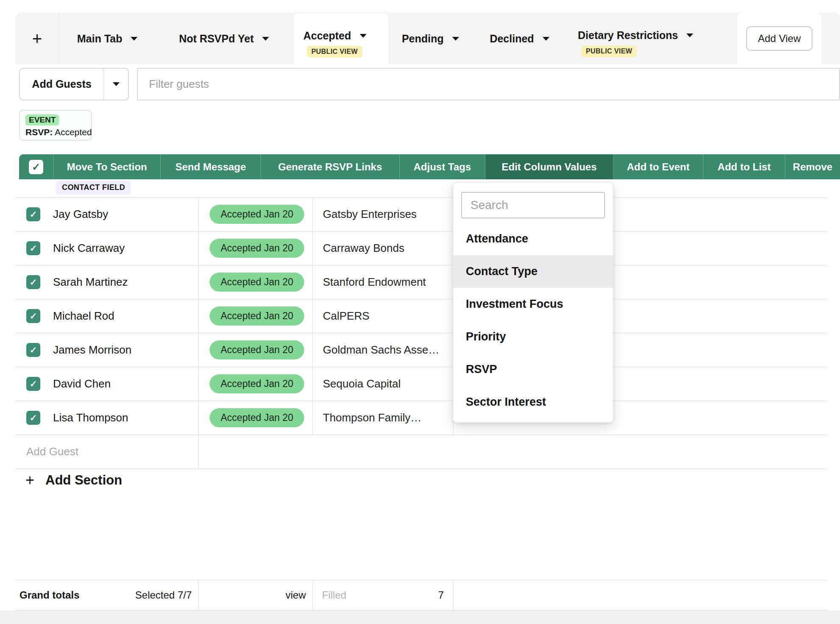 This screenshot has height=624, width=840. Describe the element at coordinates (423, 39) in the screenshot. I see `tab-label: Pending` at that location.